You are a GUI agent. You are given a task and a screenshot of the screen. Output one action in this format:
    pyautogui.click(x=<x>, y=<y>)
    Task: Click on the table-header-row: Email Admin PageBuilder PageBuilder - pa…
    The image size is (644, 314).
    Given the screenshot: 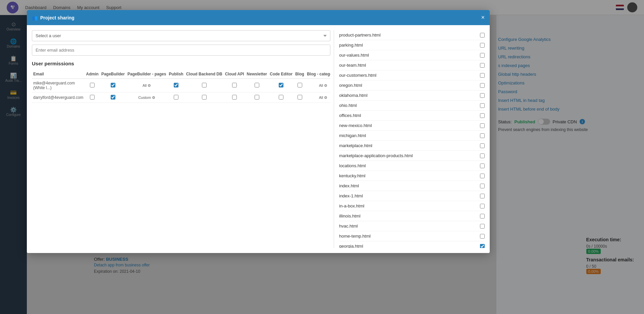 What is the action you would take?
    pyautogui.click(x=181, y=74)
    